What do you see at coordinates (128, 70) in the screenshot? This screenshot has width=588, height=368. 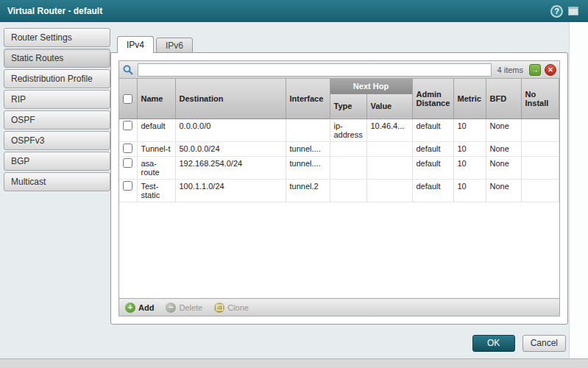 I see `search-icon` at bounding box center [128, 70].